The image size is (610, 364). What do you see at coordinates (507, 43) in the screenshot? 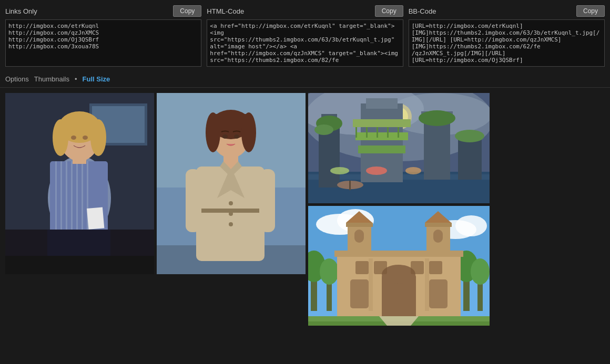
I see `bbcode-textarea: [URL=http://imgbox.com/etrKuqnl][IMG]htt…` at bounding box center [507, 43].